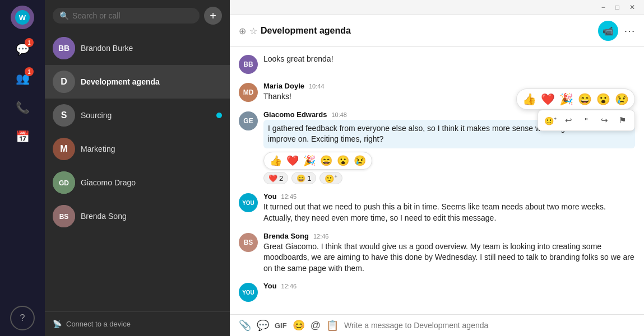 Image resolution: width=644 pixels, height=336 pixels. What do you see at coordinates (22, 137) in the screenshot?
I see `calendar-nav-icon: 📅` at bounding box center [22, 137].